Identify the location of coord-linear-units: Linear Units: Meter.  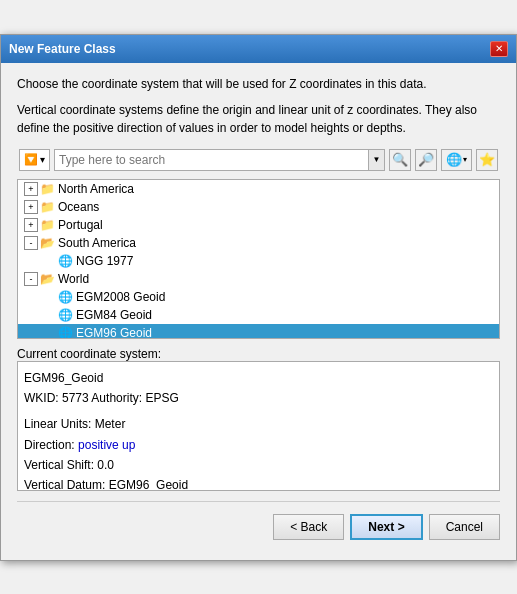
(258, 424).